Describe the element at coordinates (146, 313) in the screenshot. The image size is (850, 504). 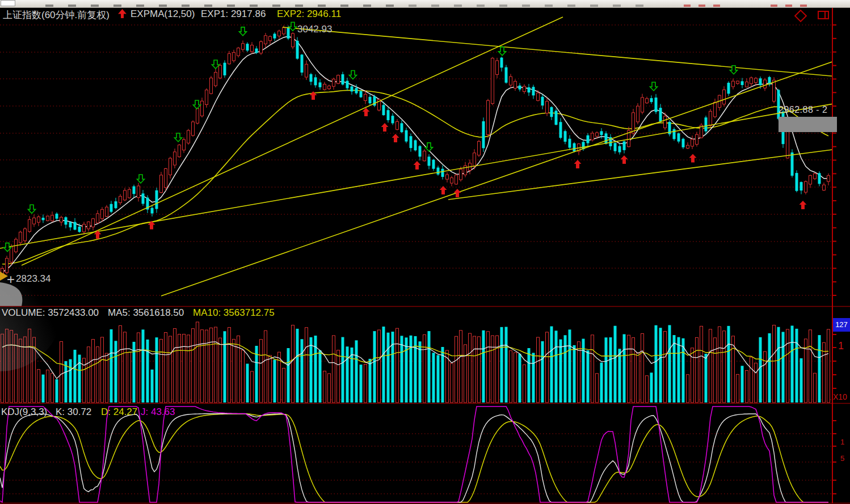
I see `volume-ma5-label: MA5: 3561618.50` at that location.